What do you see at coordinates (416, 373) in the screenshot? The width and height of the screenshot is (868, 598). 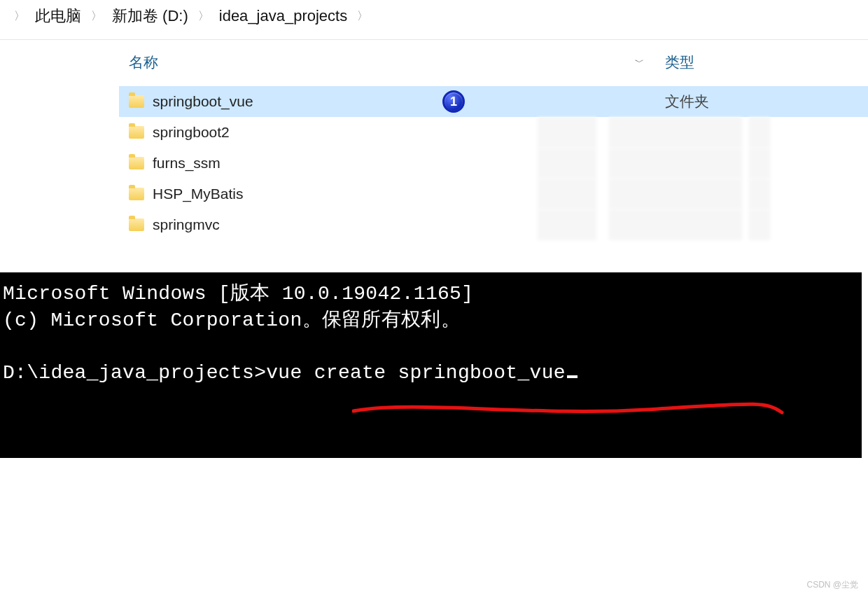 I see `terminal-command: vue create springboot_vue` at bounding box center [416, 373].